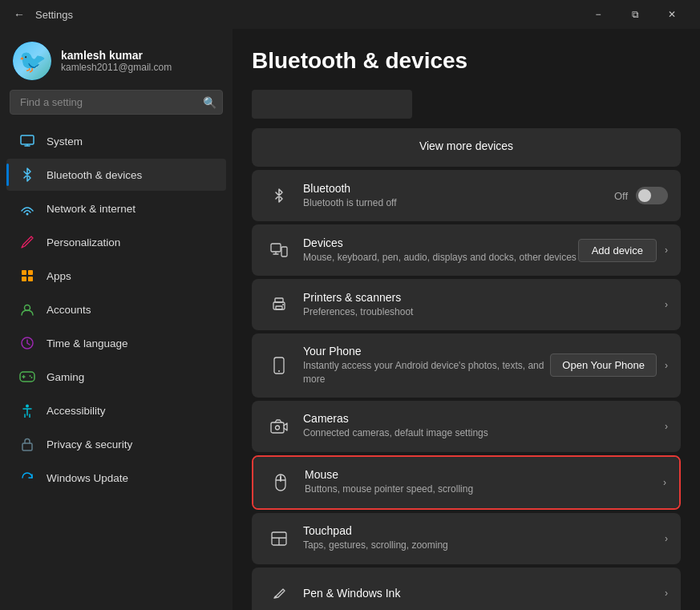  What do you see at coordinates (623, 250) in the screenshot?
I see `devices-right: Add device ›` at bounding box center [623, 250].